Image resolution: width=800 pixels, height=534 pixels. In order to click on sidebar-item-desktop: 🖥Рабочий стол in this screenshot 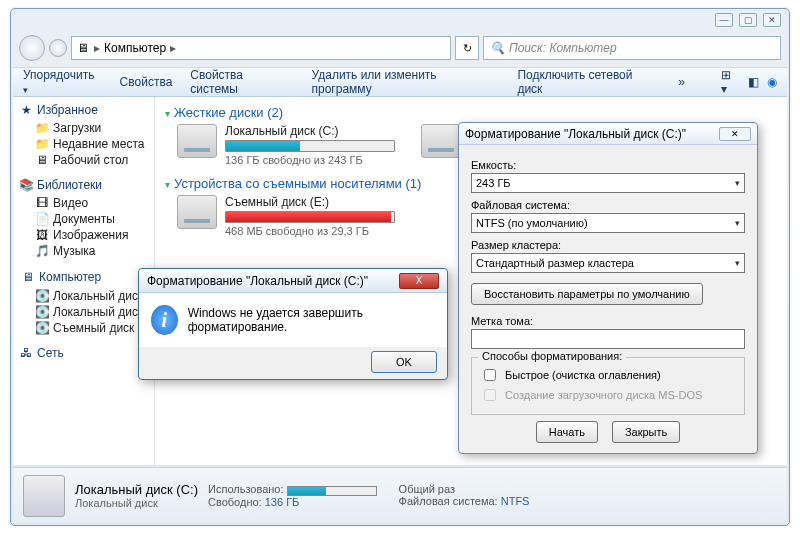, I will do `click(84, 160)`.